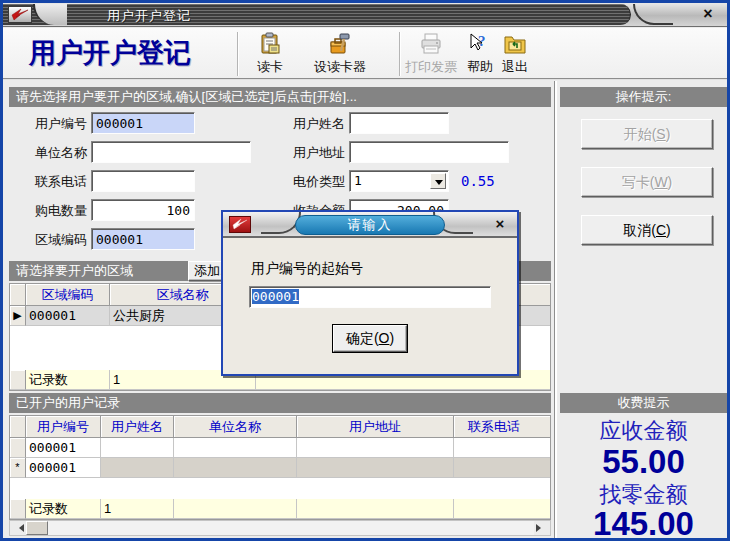 Image resolution: width=730 pixels, height=541 pixels. Describe the element at coordinates (110, 53) in the screenshot. I see `page-title: 用户开户登记` at that location.